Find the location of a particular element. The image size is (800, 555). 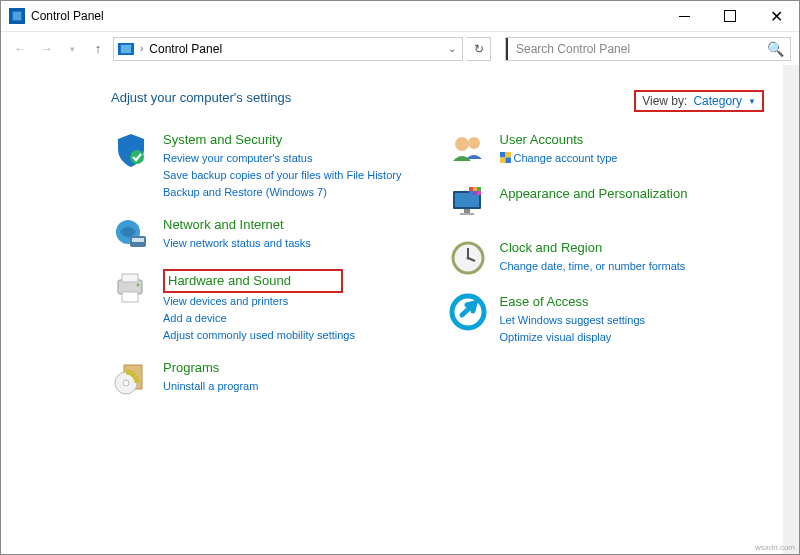

address-dropdown-icon: ⌄ is located at coordinates (452, 48).